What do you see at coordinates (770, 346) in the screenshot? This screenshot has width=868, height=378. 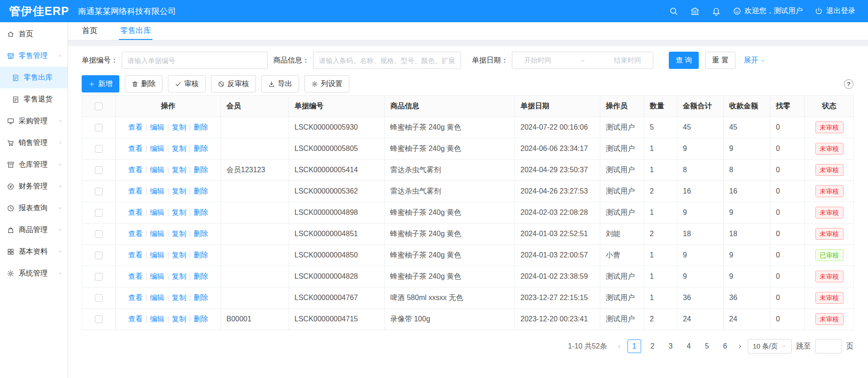 I see `page-size-select: 10 条/页` at bounding box center [770, 346].